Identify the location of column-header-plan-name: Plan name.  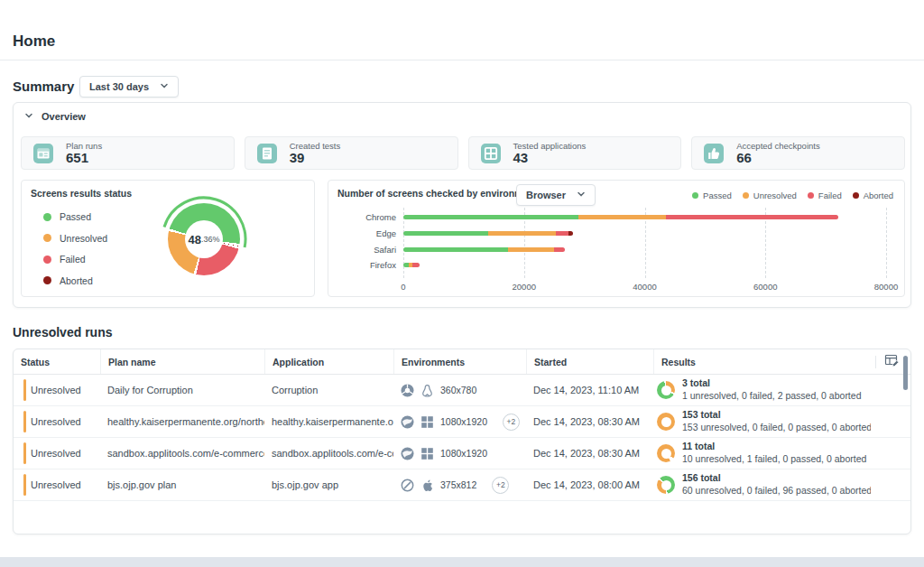
(182, 361).